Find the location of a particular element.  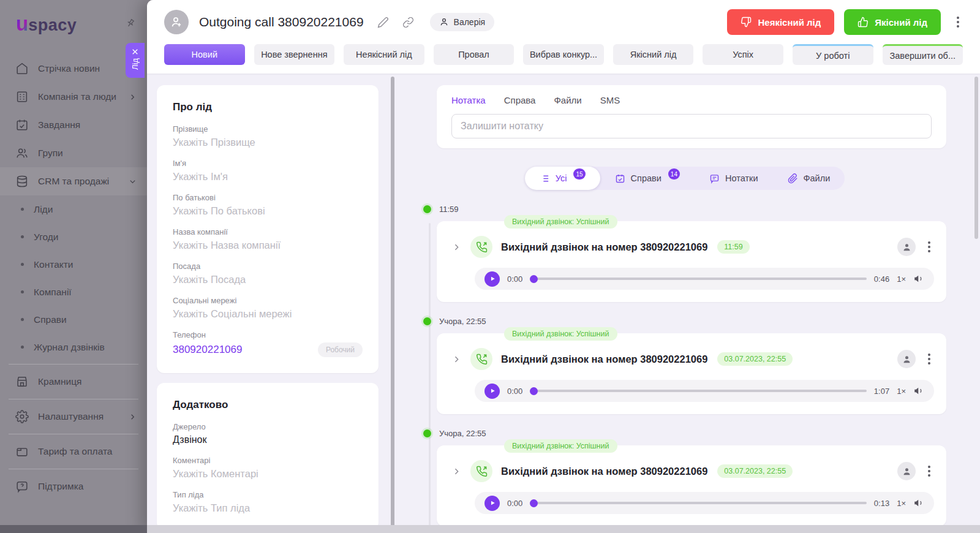

uspacy-logo: uspacy is located at coordinates (47, 25).